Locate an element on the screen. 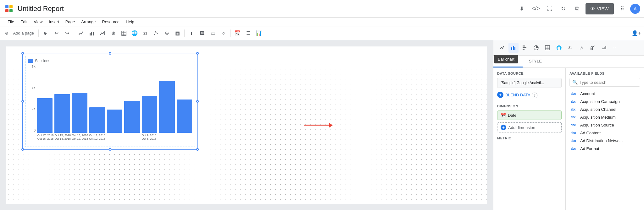  resize-handle-tr is located at coordinates (197, 53).